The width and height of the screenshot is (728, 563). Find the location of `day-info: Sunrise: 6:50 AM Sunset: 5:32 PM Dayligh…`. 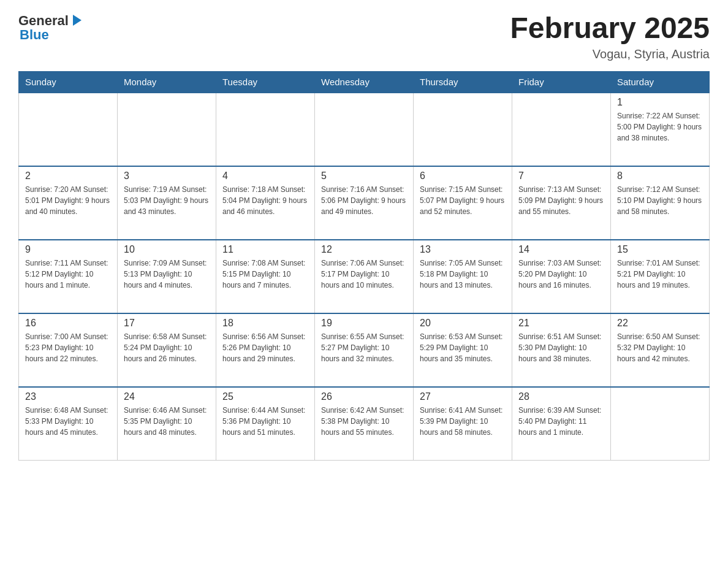

day-info: Sunrise: 6:50 AM Sunset: 5:32 PM Dayligh… is located at coordinates (660, 348).